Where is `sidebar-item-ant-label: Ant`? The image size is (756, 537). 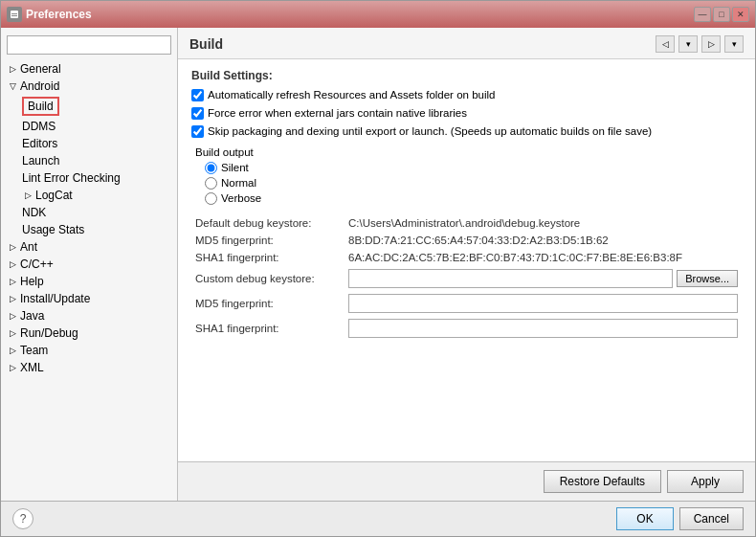
sidebar-item-ant-label: Ant is located at coordinates (29, 247).